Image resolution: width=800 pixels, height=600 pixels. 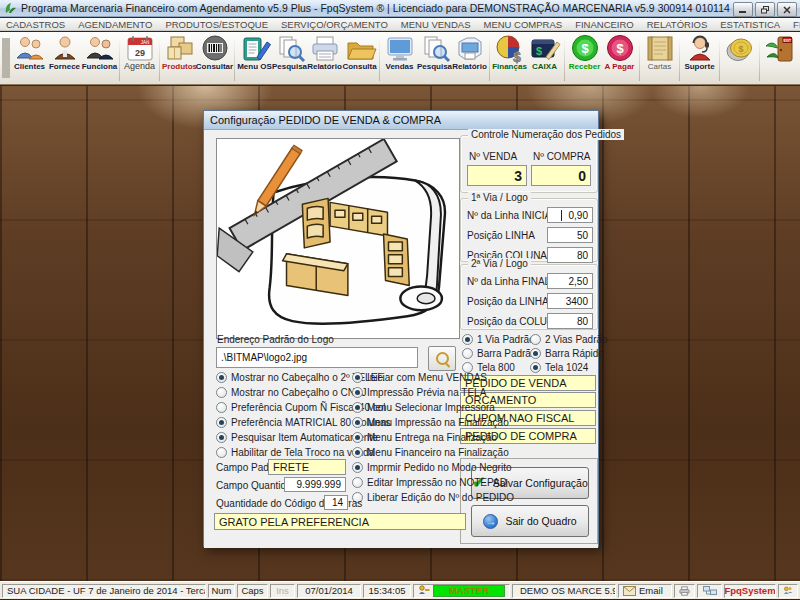 I want to click on radio-label: Barra Rápido, so click(x=574, y=354).